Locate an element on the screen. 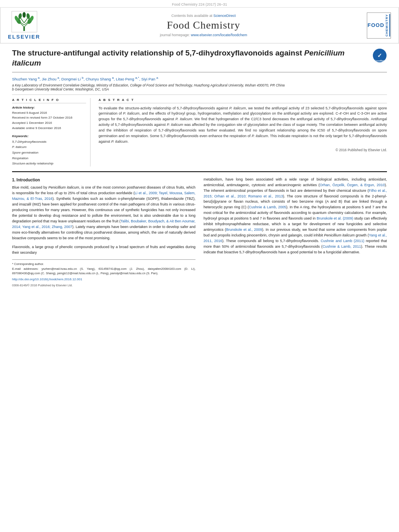 This screenshot has height=532, width=399. body-separator is located at coordinates (200, 172).